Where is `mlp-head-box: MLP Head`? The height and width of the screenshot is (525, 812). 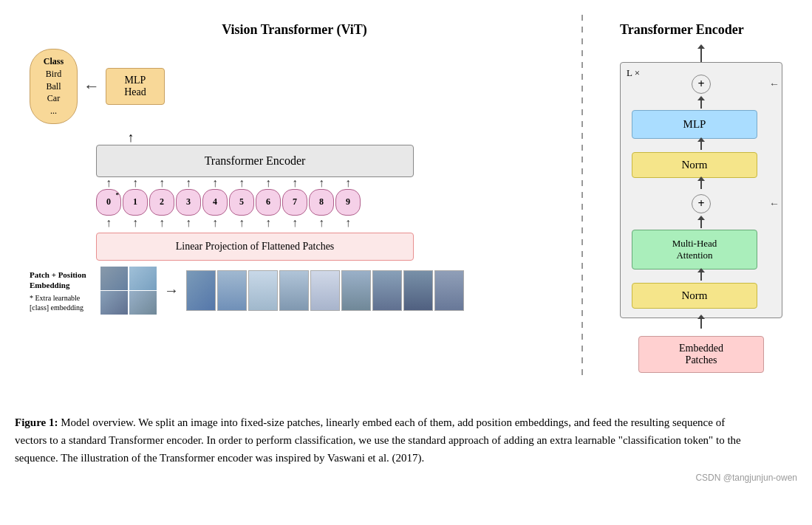 mlp-head-box: MLP Head is located at coordinates (135, 86).